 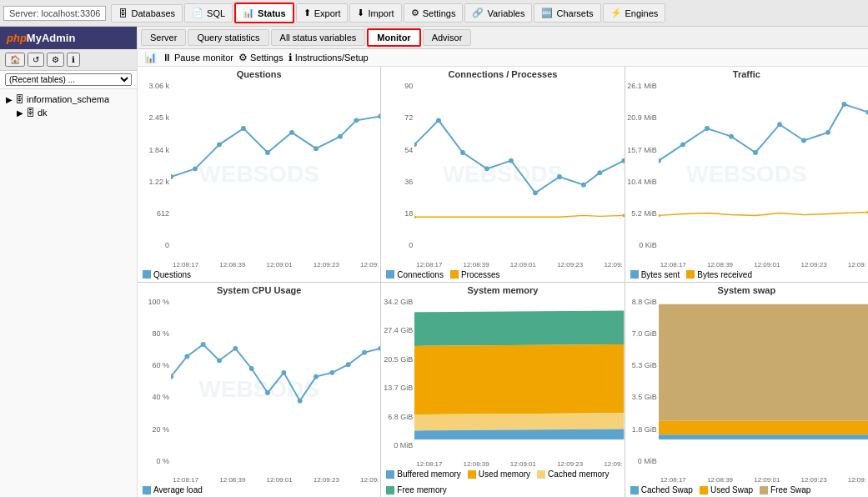 What do you see at coordinates (573, 474) in the screenshot?
I see `legend-item-cached-memory: Cached memory` at bounding box center [573, 474].